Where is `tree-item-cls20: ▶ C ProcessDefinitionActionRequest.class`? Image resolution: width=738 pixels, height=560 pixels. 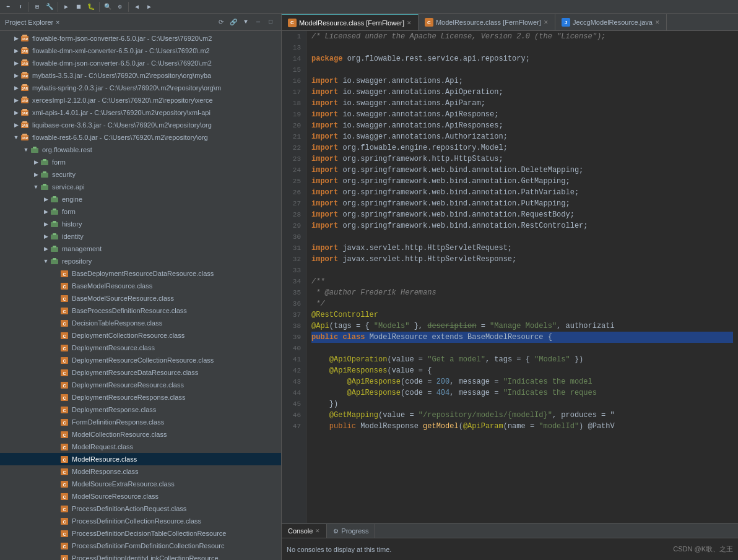
tree-item-cls20: ▶ C ProcessDefinitionActionRequest.class is located at coordinates (141, 509).